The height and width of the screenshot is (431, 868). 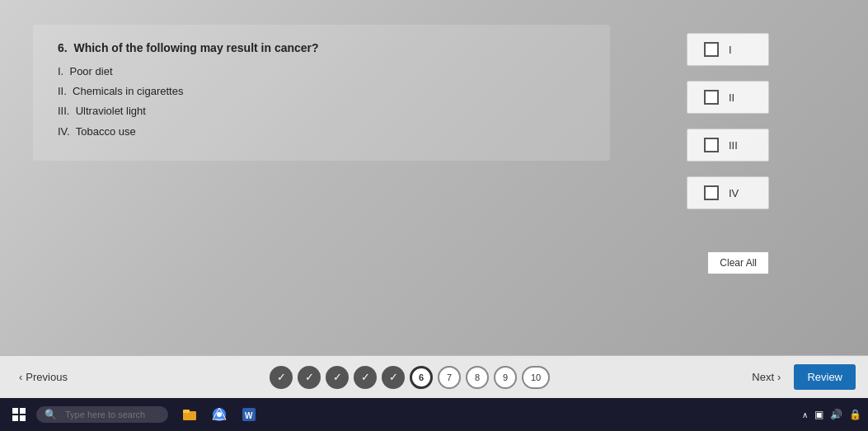 What do you see at coordinates (128, 91) in the screenshot?
I see `option-ii-text: Chemicals in cigarettes` at bounding box center [128, 91].